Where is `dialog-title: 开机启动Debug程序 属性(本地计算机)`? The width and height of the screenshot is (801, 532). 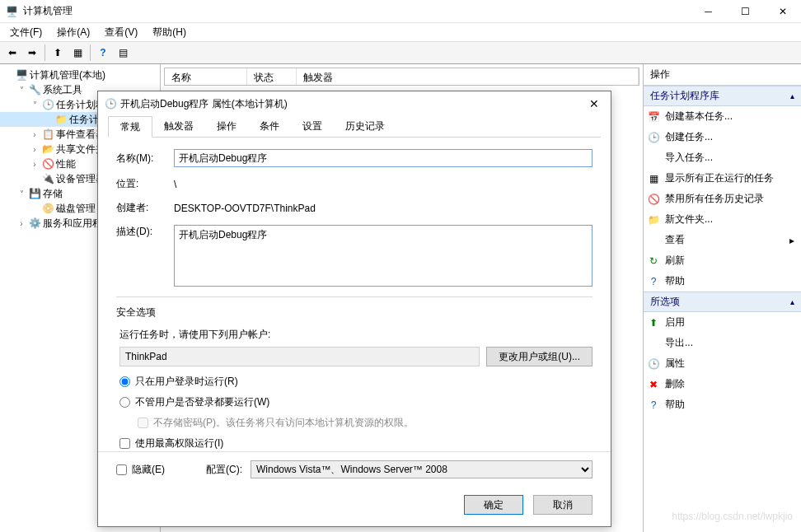
dialog-title: 开机启动Debug程序 属性(本地计算机) is located at coordinates (204, 104).